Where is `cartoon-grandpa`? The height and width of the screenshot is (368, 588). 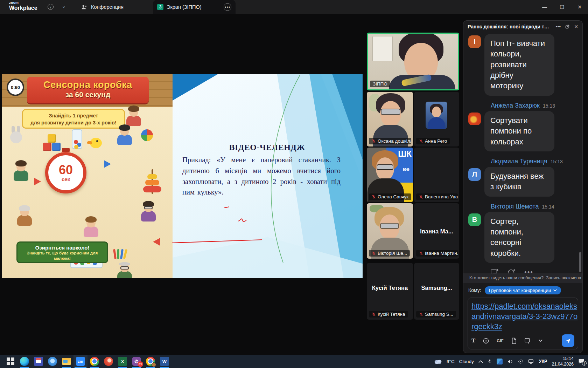
cartoon-grandpa is located at coordinates (125, 271).